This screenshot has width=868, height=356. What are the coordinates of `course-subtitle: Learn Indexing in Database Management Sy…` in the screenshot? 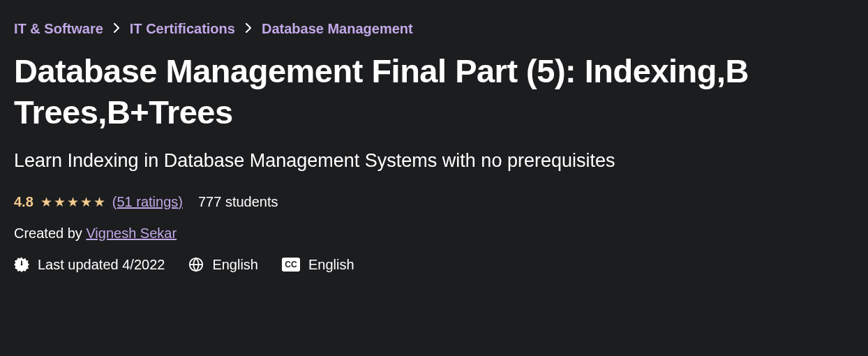 It's located at (434, 161).